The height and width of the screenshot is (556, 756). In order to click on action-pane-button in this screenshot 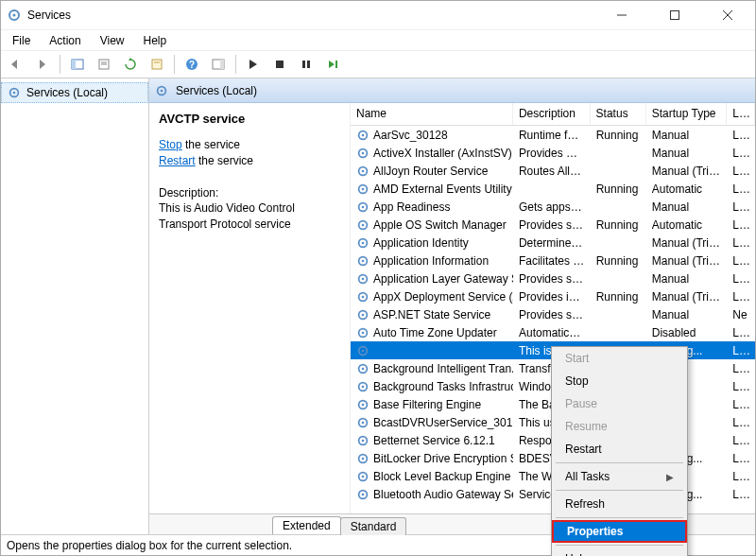, I will do `click(218, 64)`.